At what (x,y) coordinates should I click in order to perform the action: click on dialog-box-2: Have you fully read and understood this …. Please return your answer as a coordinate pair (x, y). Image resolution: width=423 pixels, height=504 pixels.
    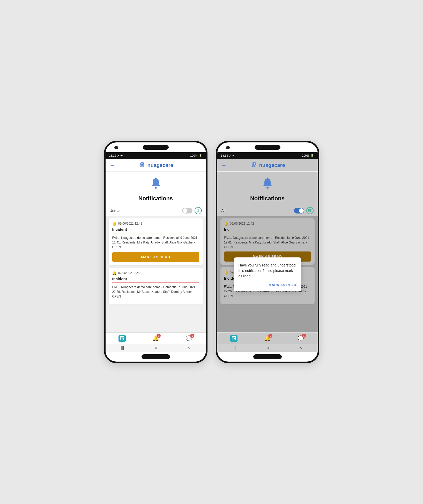
    Looking at the image, I should click on (268, 274).